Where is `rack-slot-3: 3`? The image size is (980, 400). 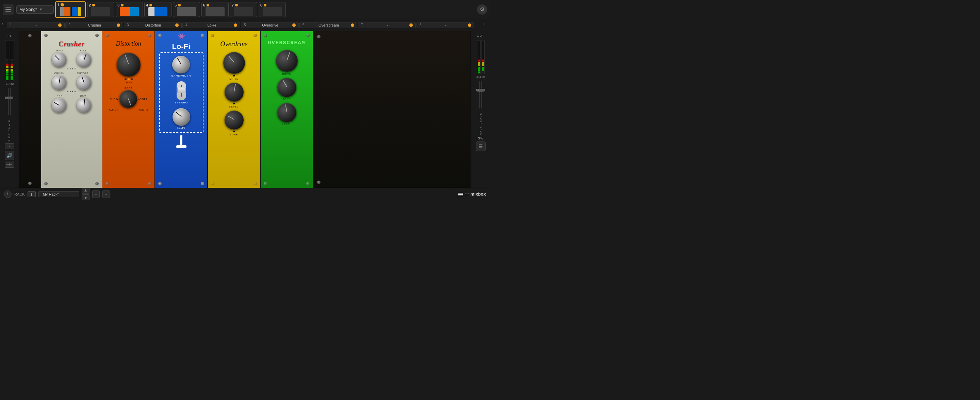
rack-slot-3: 3 is located at coordinates (129, 10).